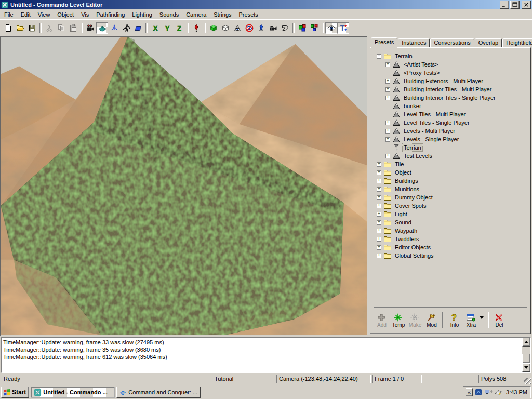  What do you see at coordinates (331, 28) in the screenshot?
I see `toggle-visibility-button` at bounding box center [331, 28].